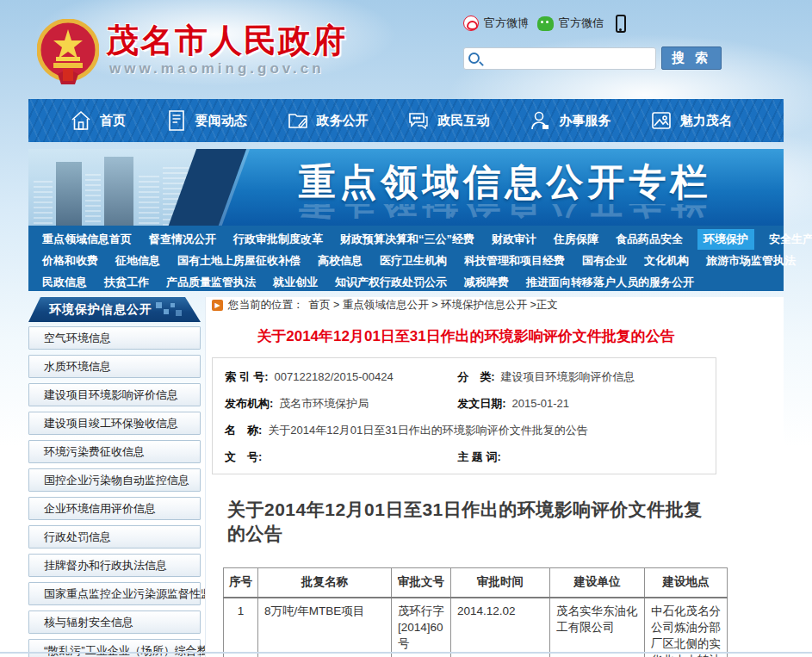 The width and height of the screenshot is (812, 657). Describe the element at coordinates (649, 239) in the screenshot. I see `topic-link: 食品药品安全` at that location.